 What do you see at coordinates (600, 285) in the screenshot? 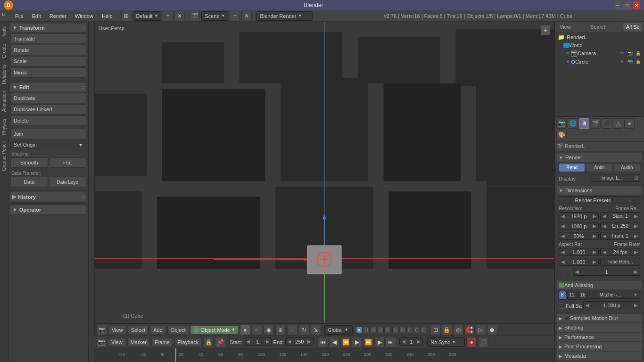
I see `aa-section-header: Anti-Aliasing` at bounding box center [600, 285].